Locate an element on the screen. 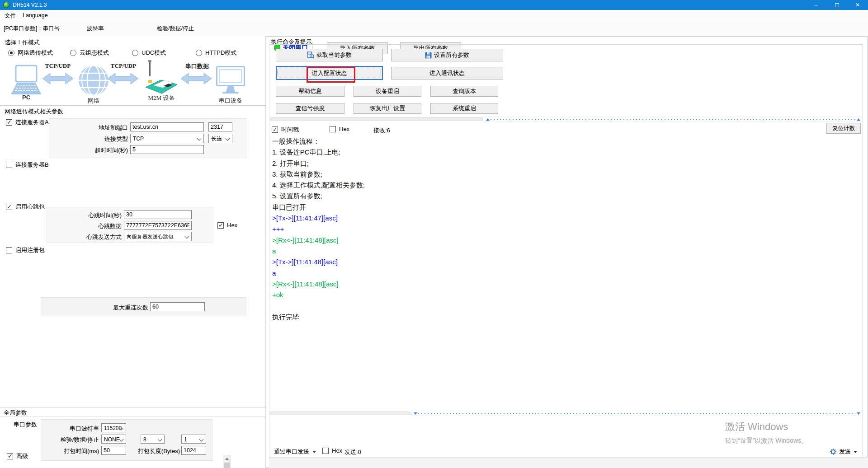 The height and width of the screenshot is (468, 868). system-reboot-button: 系统重启 is located at coordinates (464, 108).